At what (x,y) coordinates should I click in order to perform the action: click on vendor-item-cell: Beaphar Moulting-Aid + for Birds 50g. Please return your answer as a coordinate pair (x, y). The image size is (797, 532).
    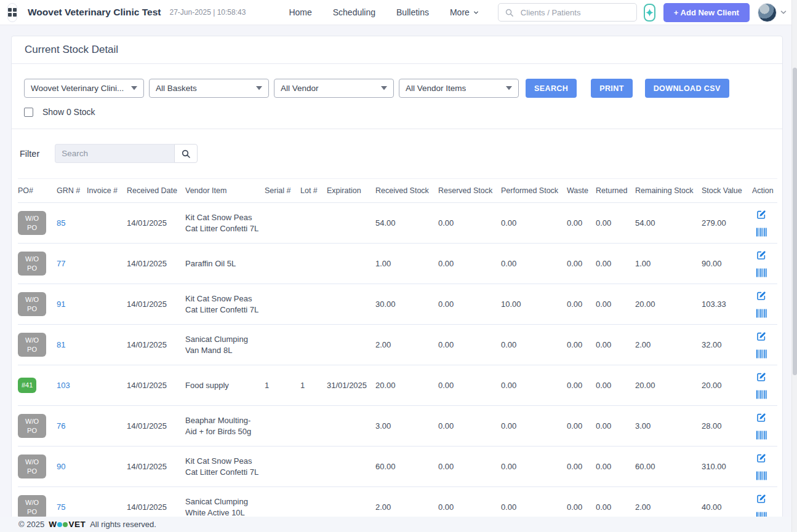
    Looking at the image, I should click on (225, 426).